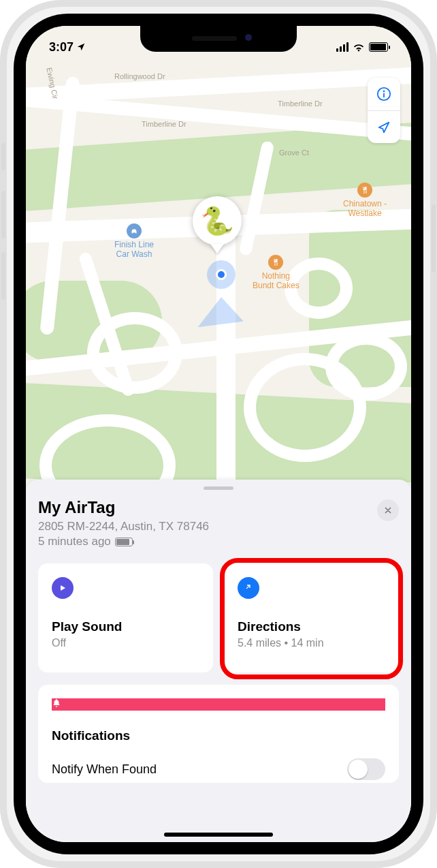  Describe the element at coordinates (342, 47) in the screenshot. I see `cellular-icon` at that location.